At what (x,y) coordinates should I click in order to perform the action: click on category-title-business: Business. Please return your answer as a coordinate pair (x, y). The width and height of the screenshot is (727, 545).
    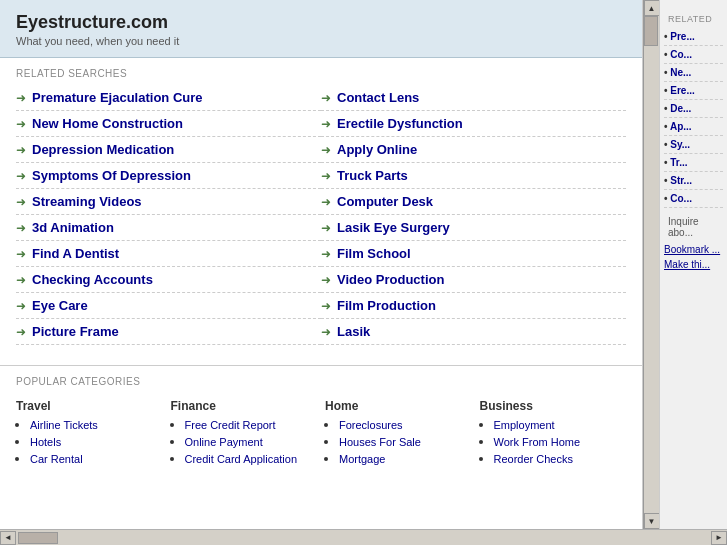
    Looking at the image, I should click on (554, 406).